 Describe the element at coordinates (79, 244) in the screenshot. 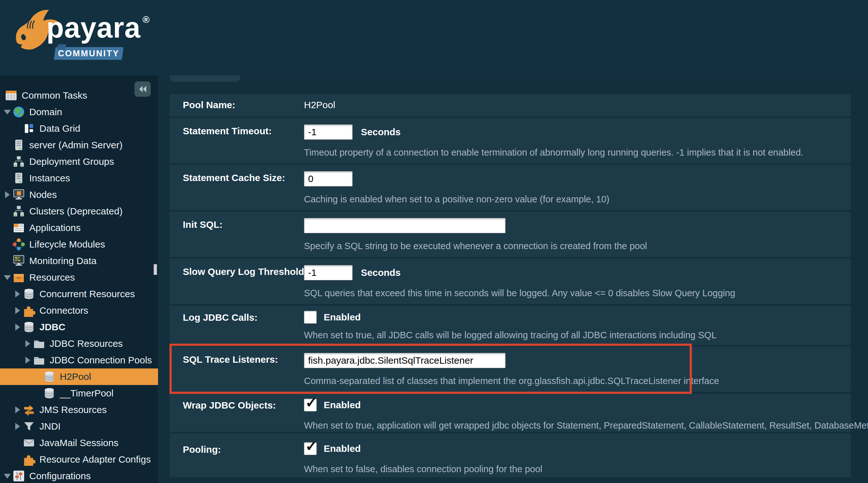

I see `sidebar-item-lifecycle-modules: Lifecycle Modules` at that location.